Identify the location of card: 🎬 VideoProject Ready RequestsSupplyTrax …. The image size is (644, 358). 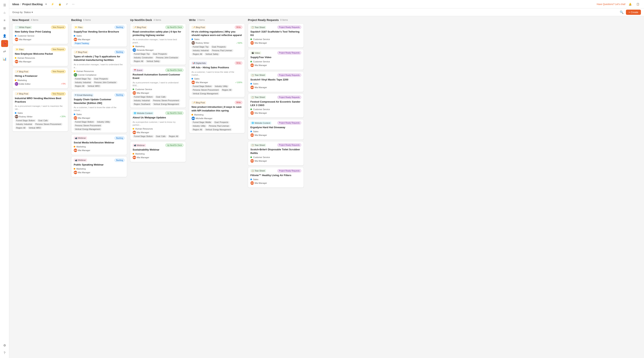
(276, 60).